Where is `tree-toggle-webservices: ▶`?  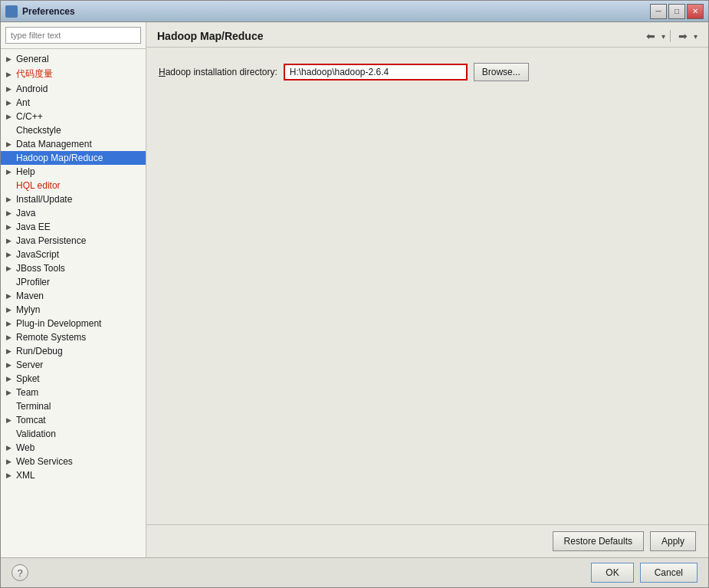 tree-toggle-webservices: ▶ is located at coordinates (8, 462).